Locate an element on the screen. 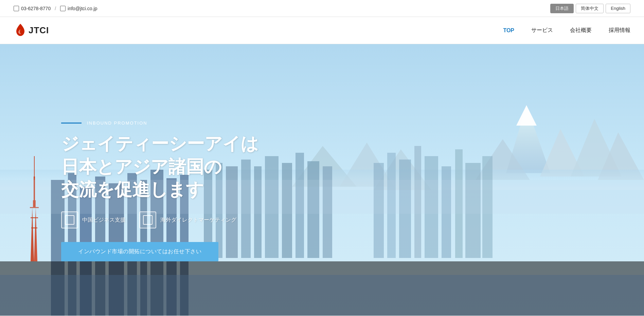 The width and height of the screenshot is (644, 316). hero-title-line3: 交流を促進します is located at coordinates (160, 190).